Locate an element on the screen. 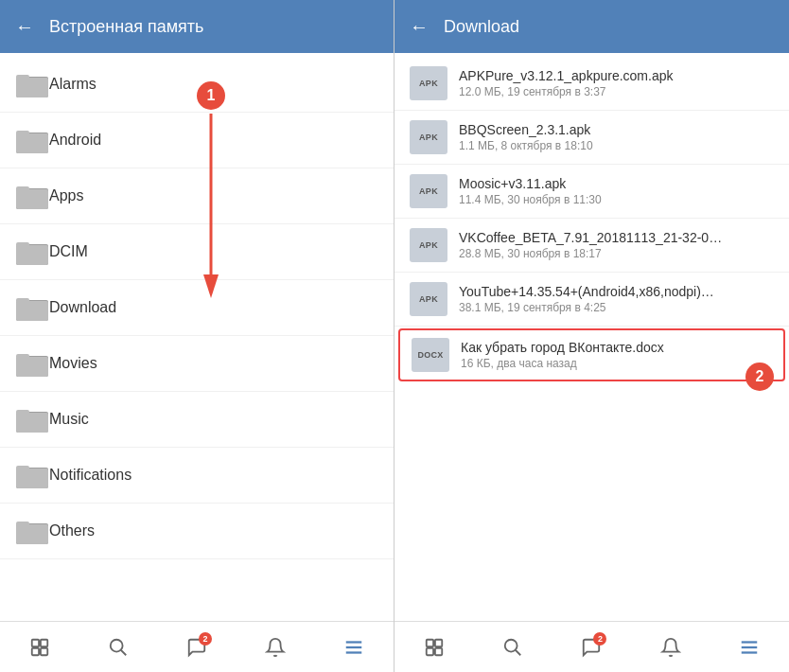 Image resolution: width=789 pixels, height=672 pixels. file-info: APKPure_v3.12.1_apkpure.com.apk 12.0 МБ,… is located at coordinates (617, 83).